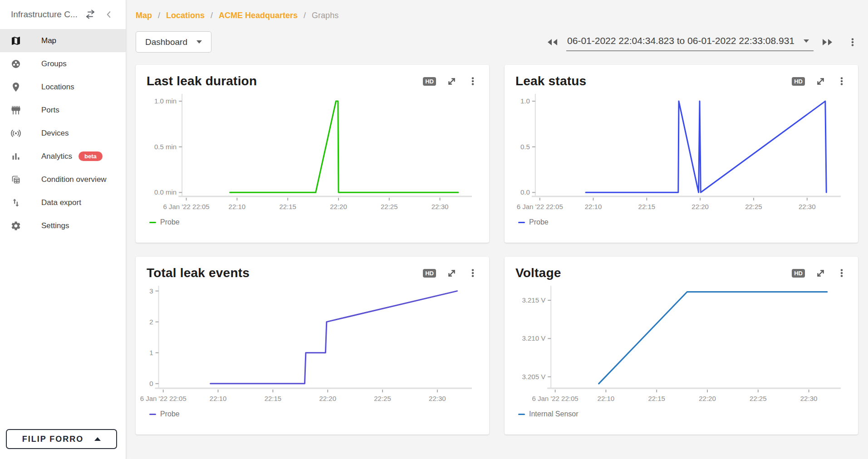  Describe the element at coordinates (853, 42) in the screenshot. I see `page-menu-kebab-icon` at that location.